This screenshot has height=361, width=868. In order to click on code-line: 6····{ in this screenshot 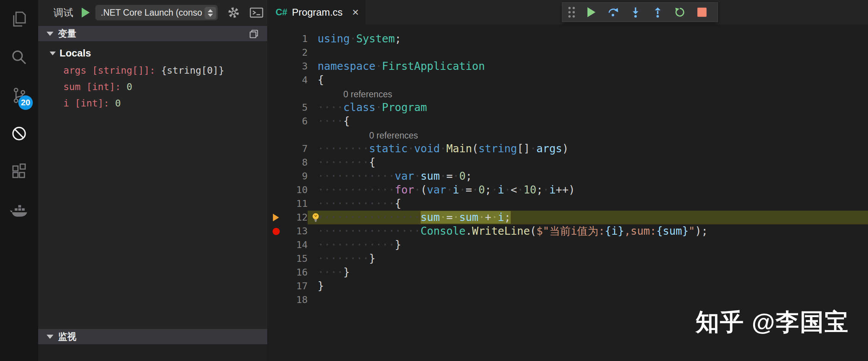, I will do `click(568, 121)`.